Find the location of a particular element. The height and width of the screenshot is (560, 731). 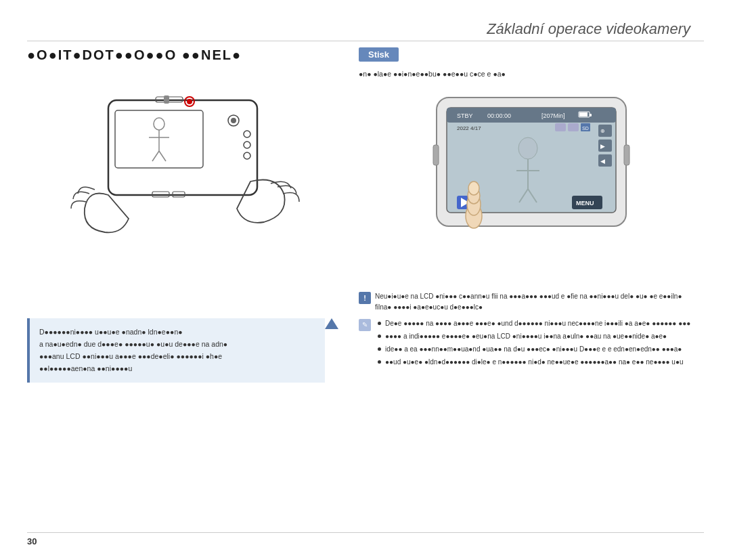

right-description: ●n● ●la●e ●●i●n●e●●bu● ●●e●●u c●ce e ●a● is located at coordinates (521, 74).